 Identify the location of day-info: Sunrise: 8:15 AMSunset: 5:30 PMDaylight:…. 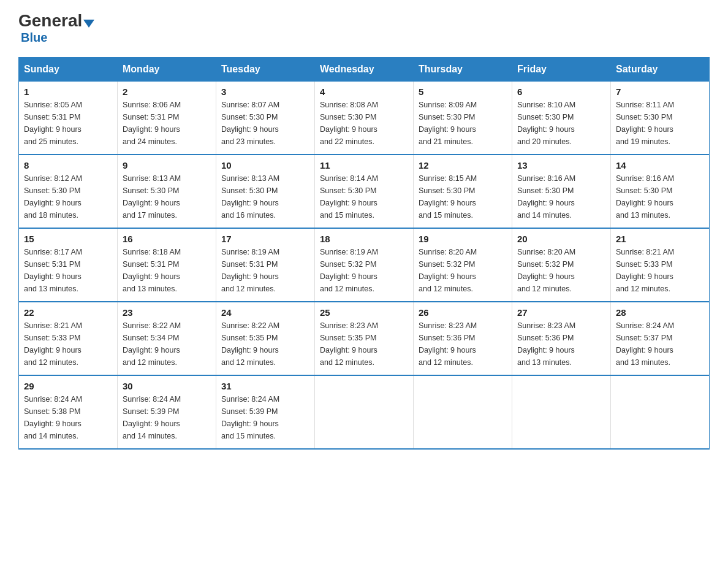
(463, 197).